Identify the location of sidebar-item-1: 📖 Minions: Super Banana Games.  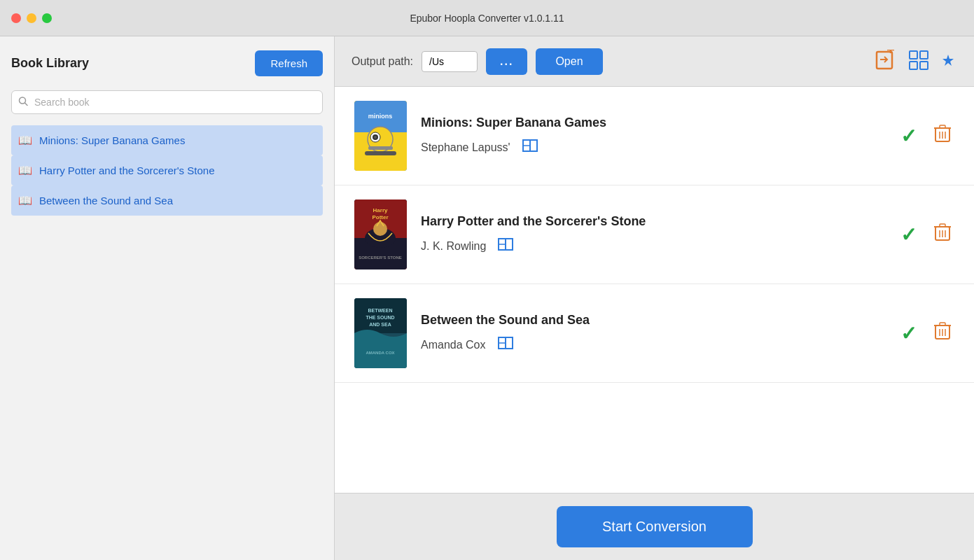
(167, 140).